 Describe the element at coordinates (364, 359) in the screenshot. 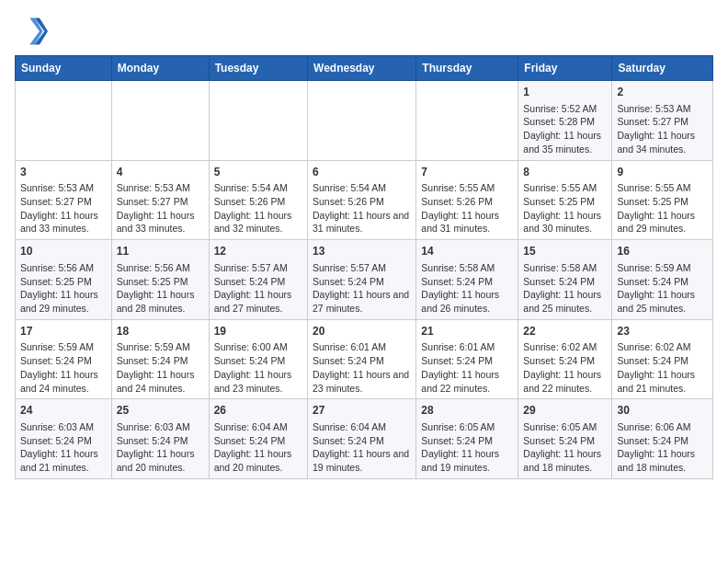

I see `calendar-week-row: 17Sunrise: 5:59 AMSunset: 5:24 PMDayligh…` at that location.